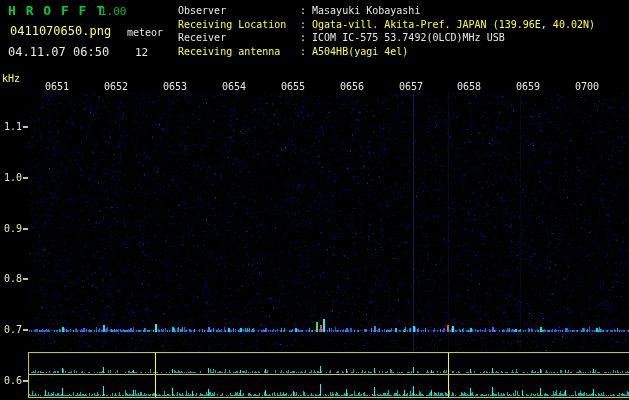  I want to click on freq-label: 1.1, so click(16, 126).